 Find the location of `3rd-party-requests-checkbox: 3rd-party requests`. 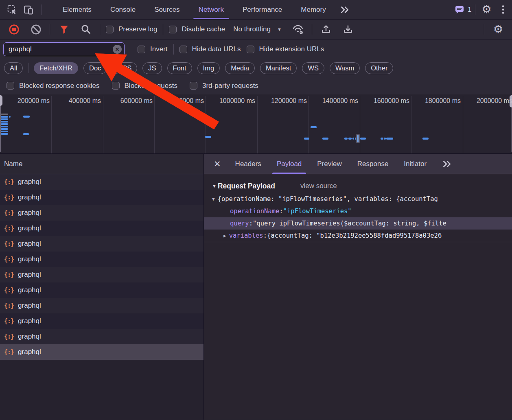

3rd-party-requests-checkbox: 3rd-party requests is located at coordinates (224, 86).